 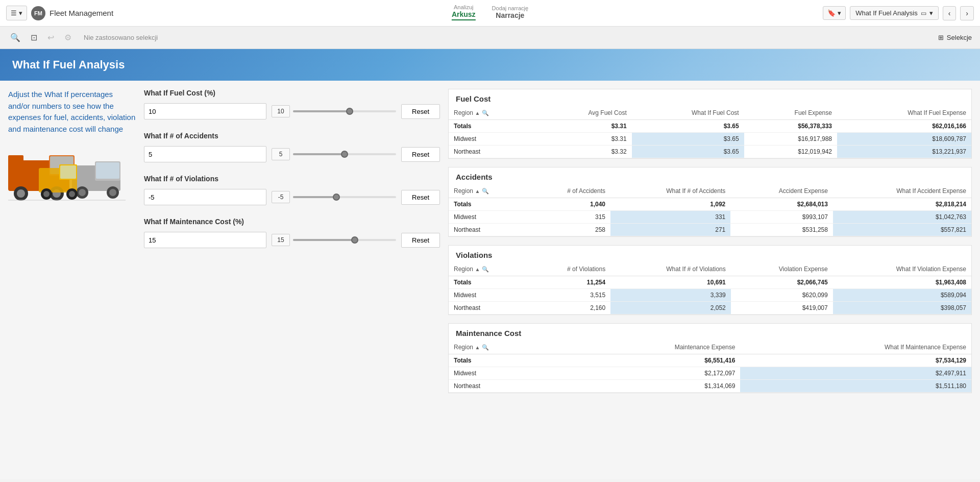 I want to click on page-title: What If Fuel Analysis, so click(x=490, y=65).